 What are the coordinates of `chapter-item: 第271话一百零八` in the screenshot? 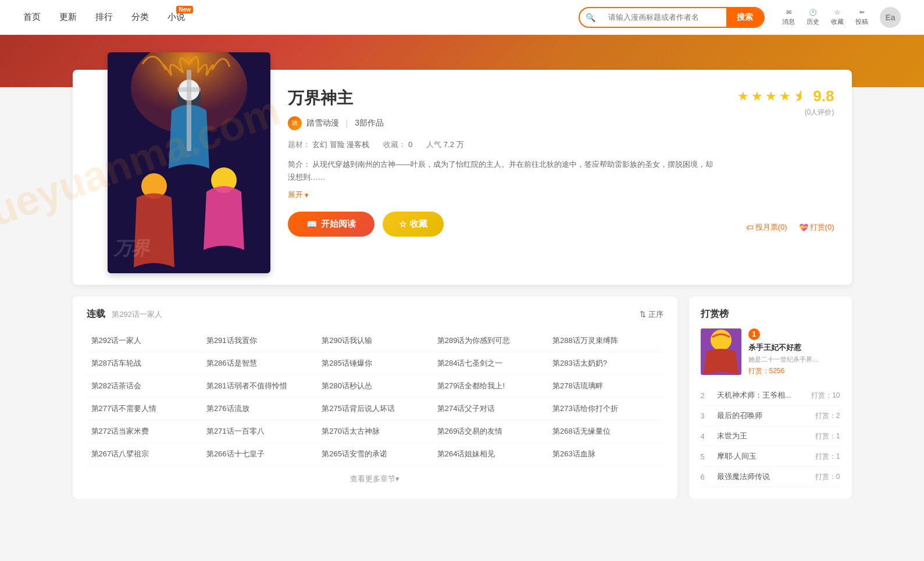 It's located at (259, 431).